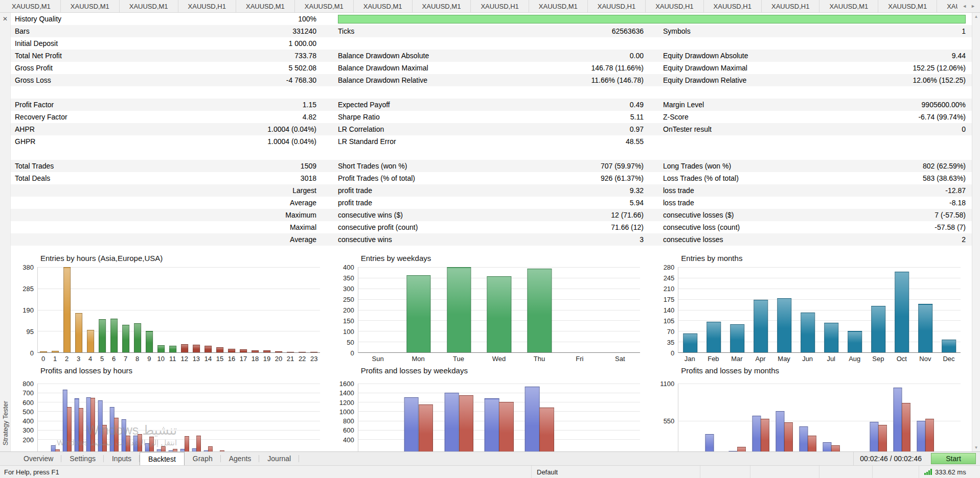 This screenshot has width=980, height=478. I want to click on x-axis: SunMonTueWedThuFriSat, so click(499, 358).